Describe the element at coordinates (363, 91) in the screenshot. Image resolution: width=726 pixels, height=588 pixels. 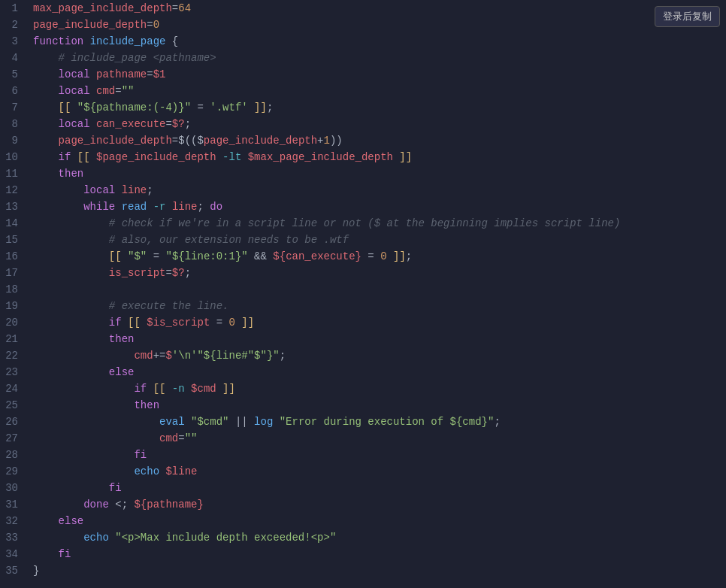
I see `table-row: 6 local cmd=""` at that location.